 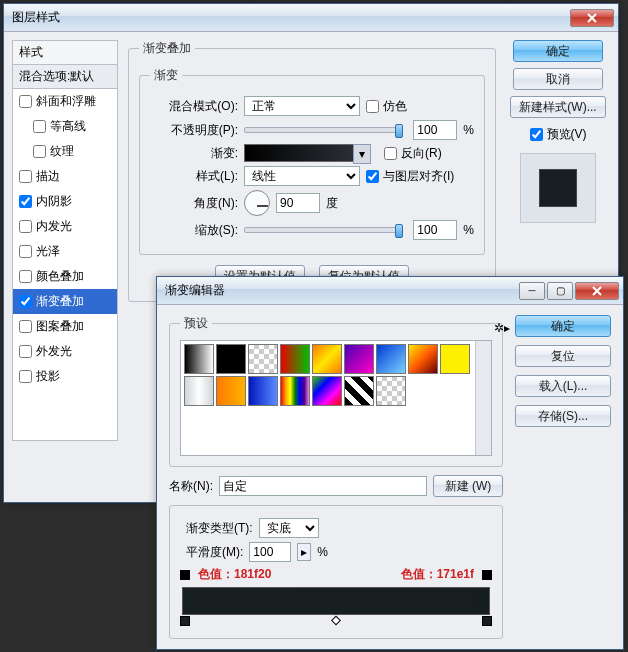 What do you see at coordinates (563, 477) in the screenshot?
I see `gradient-editor-right-column: 确定 复位 载入(L)... 存储(S)...` at bounding box center [563, 477].